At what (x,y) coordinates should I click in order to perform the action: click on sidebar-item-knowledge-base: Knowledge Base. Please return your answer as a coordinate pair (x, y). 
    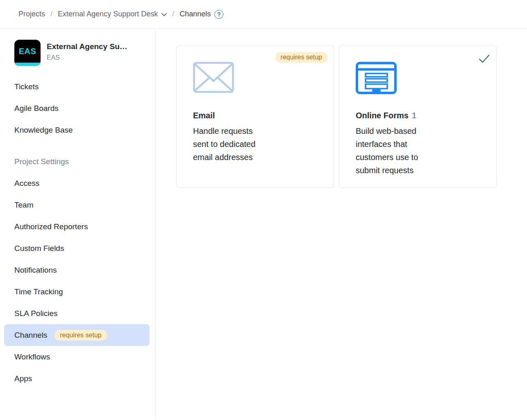
    Looking at the image, I should click on (77, 130).